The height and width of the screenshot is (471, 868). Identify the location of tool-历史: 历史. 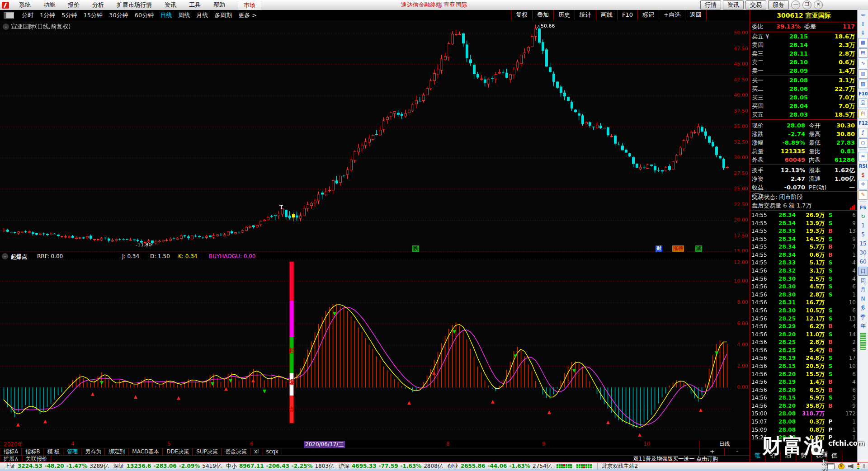
(564, 15).